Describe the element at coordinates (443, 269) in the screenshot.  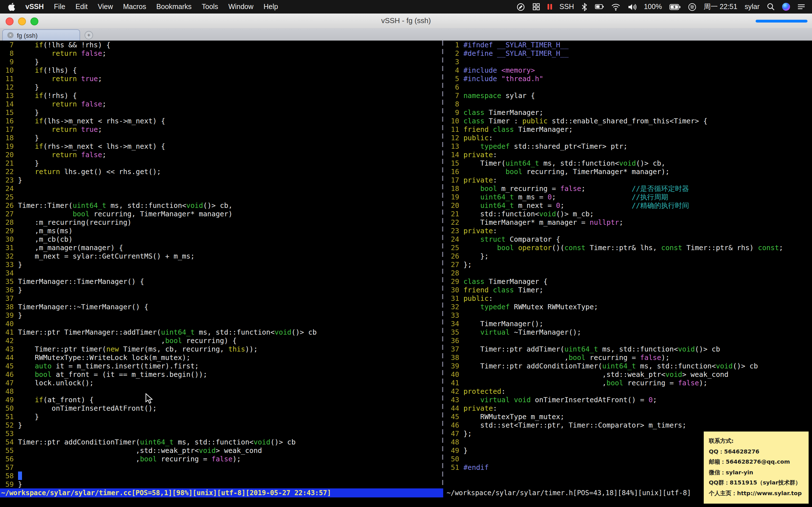
I see `vim-split-separator` at that location.